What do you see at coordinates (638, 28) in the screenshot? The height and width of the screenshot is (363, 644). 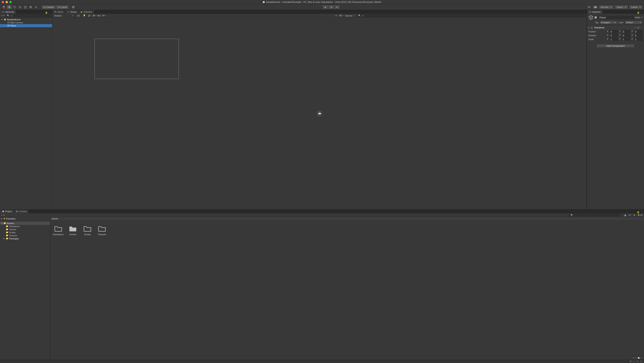 I see `component-preset-icon: ⇄` at bounding box center [638, 28].